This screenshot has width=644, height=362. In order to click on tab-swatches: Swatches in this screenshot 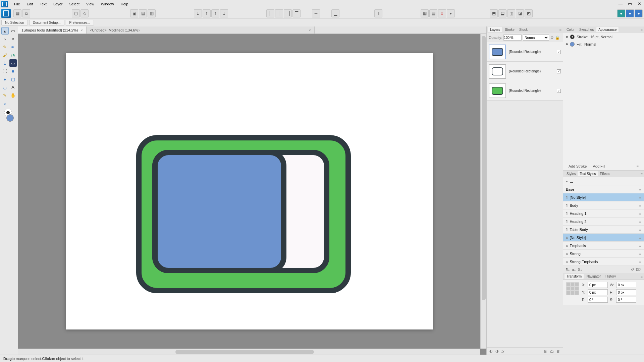, I will do `click(586, 29)`.